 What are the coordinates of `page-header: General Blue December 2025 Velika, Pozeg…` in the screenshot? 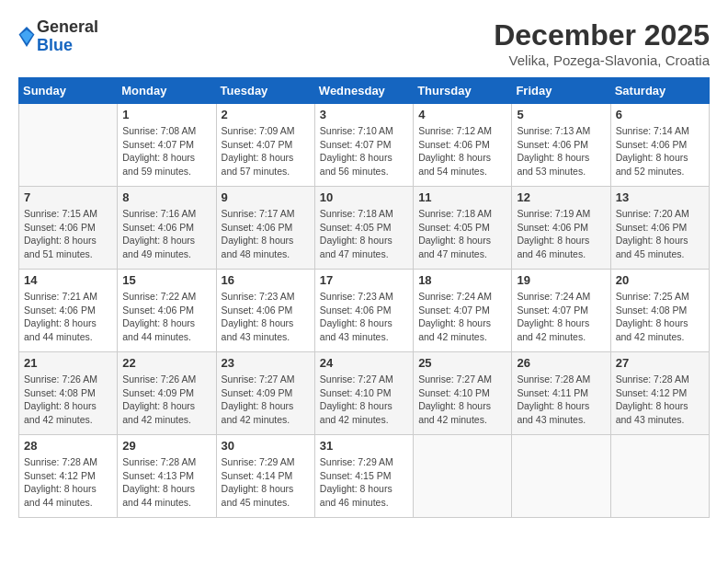 It's located at (364, 43).